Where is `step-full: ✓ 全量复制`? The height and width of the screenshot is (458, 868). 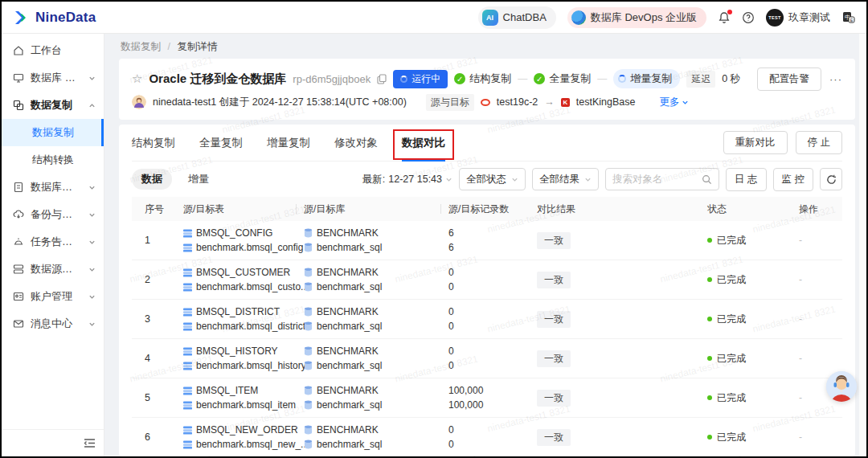 step-full: ✓ 全量复制 is located at coordinates (563, 79).